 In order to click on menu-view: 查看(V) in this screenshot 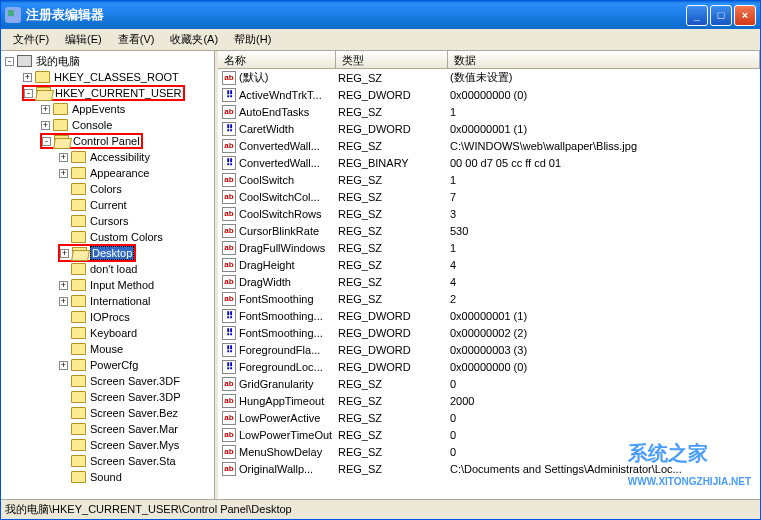, I will do `click(136, 40)`.